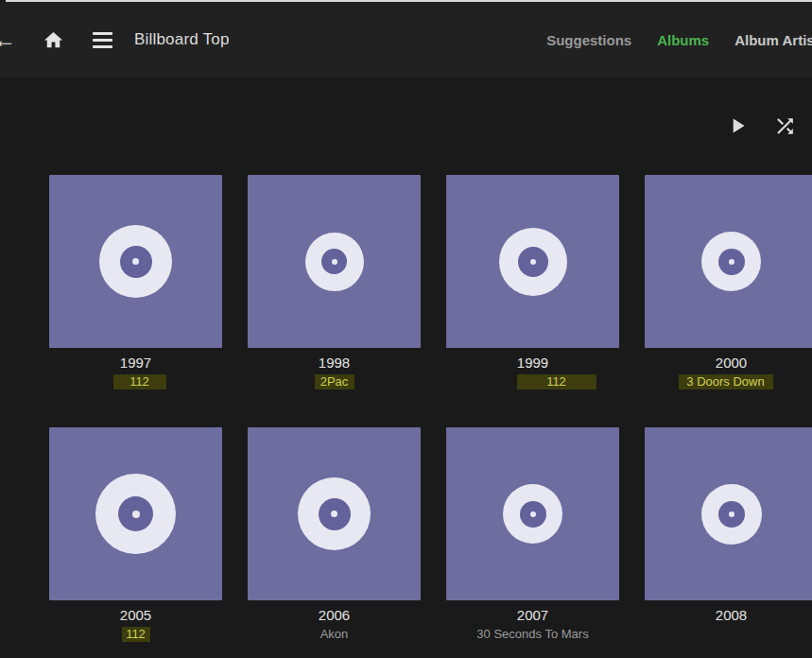  Describe the element at coordinates (737, 126) in the screenshot. I see `play-icon` at that location.